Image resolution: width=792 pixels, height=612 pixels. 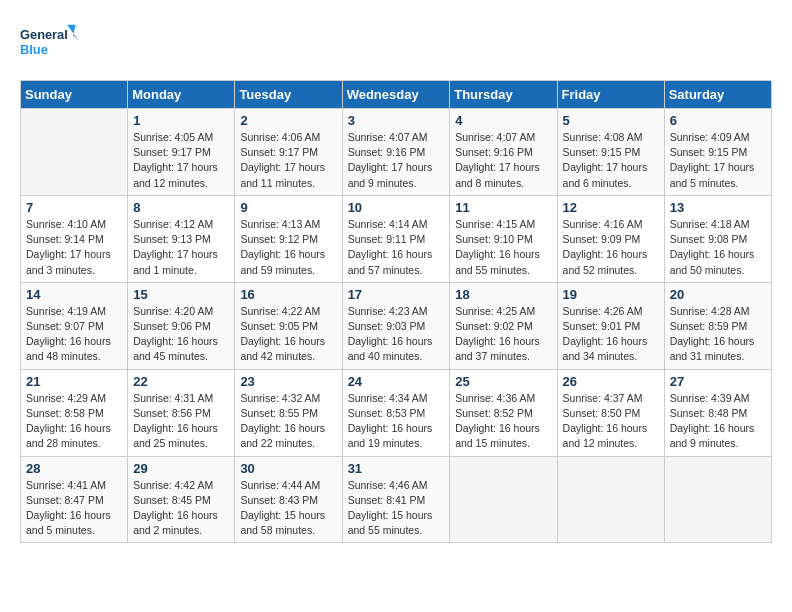 What do you see at coordinates (182, 152) in the screenshot?
I see `calendar-cell: 1 Sunrise: 4:05 AM Sunset: 9:17 PM Dayli…` at bounding box center [182, 152].